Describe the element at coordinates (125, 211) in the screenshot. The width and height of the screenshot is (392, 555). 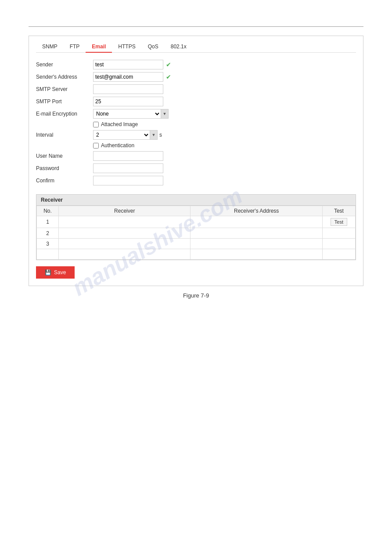
I see `col-receiver: Receiver` at that location.